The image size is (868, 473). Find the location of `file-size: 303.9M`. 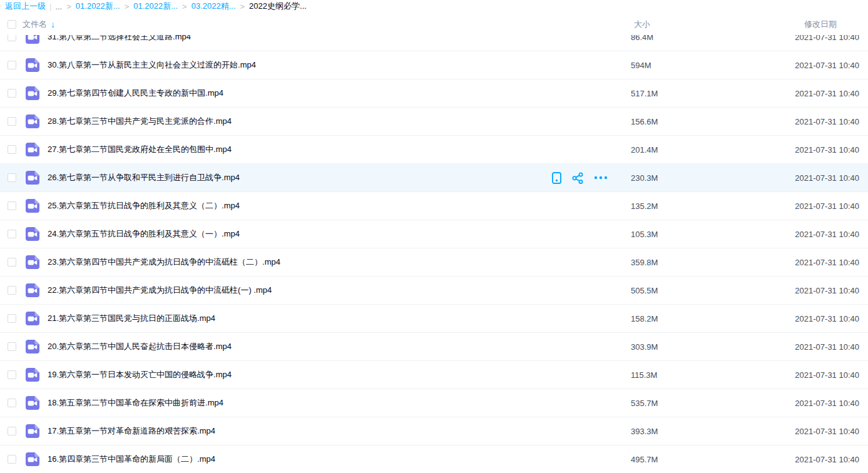

file-size: 303.9M is located at coordinates (705, 347).